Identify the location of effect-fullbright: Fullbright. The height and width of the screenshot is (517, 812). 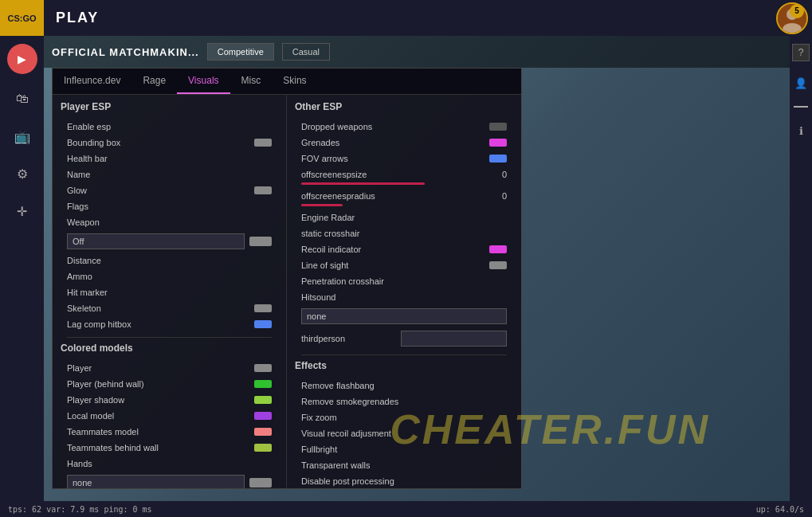
(404, 449).